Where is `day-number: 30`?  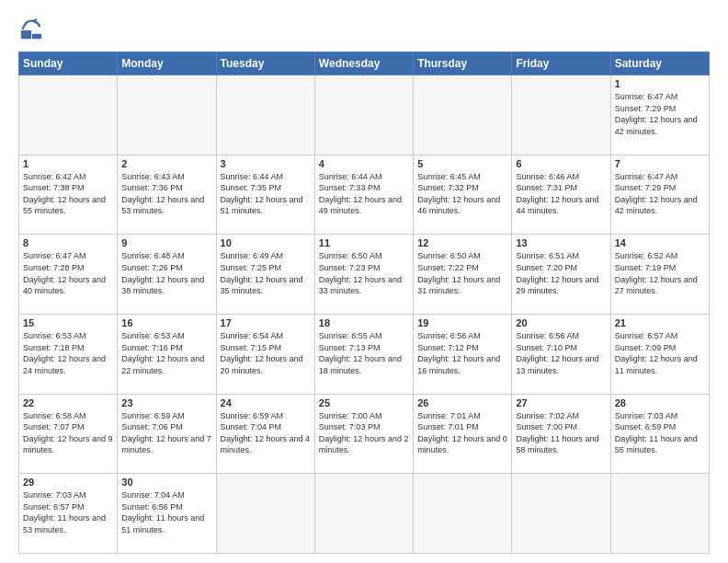
day-number: 30 is located at coordinates (166, 482).